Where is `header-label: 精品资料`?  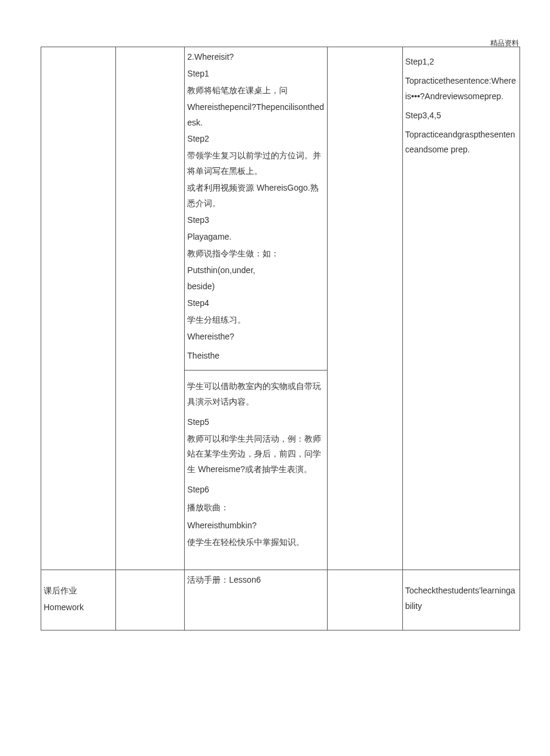
header-label: 精品资料 is located at coordinates (505, 44).